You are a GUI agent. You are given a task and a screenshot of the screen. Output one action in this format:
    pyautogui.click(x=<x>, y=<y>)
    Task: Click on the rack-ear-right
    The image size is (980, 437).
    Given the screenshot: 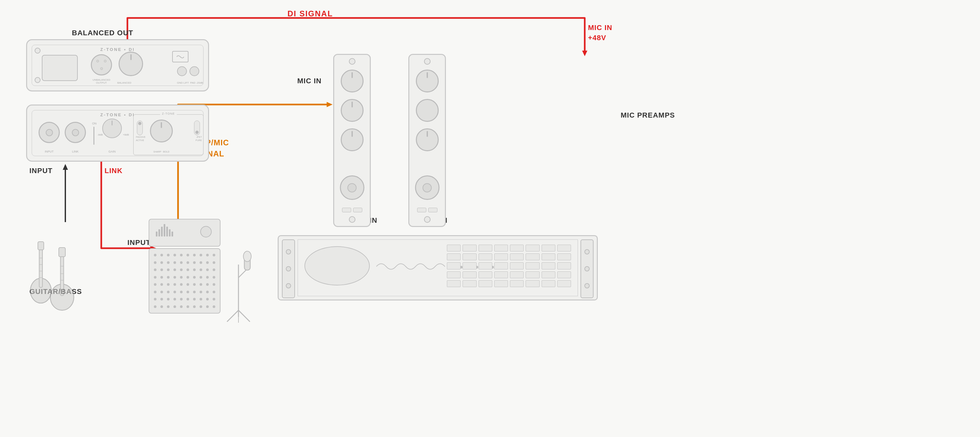 What is the action you would take?
    pyautogui.click(x=587, y=269)
    